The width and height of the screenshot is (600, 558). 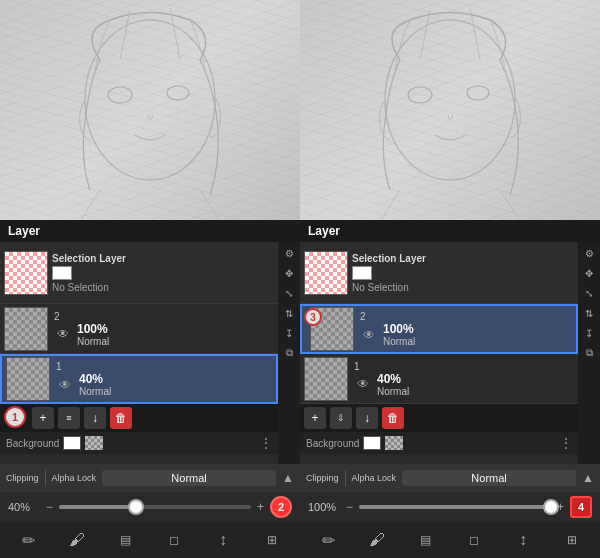 What do you see at coordinates (161, 379) in the screenshot?
I see `layer1-info-left: 1 👁 40% Normal` at bounding box center [161, 379].